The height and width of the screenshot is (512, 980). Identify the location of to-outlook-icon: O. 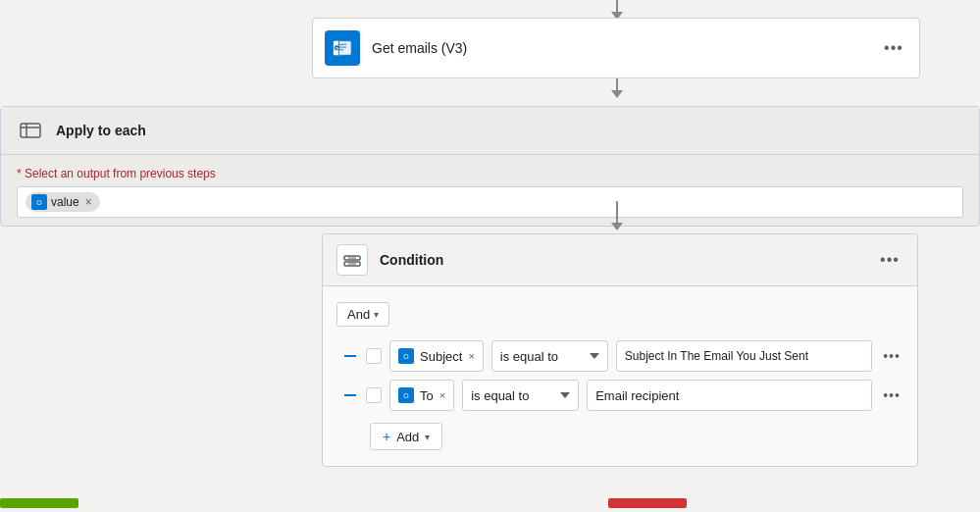
(406, 395).